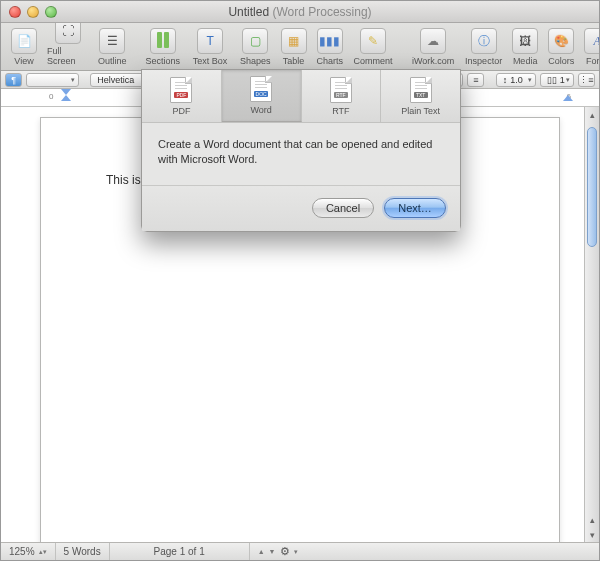 This screenshot has height=561, width=600. I want to click on style-select, so click(52, 80).